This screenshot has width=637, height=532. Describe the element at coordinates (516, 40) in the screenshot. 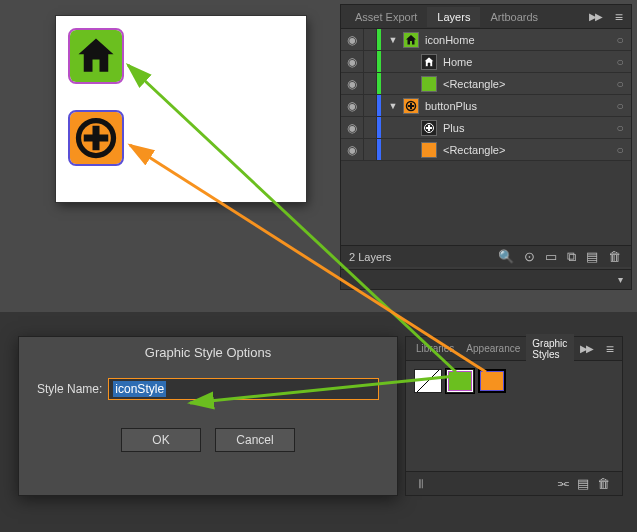

I see `layer-name-label: iconHome` at that location.